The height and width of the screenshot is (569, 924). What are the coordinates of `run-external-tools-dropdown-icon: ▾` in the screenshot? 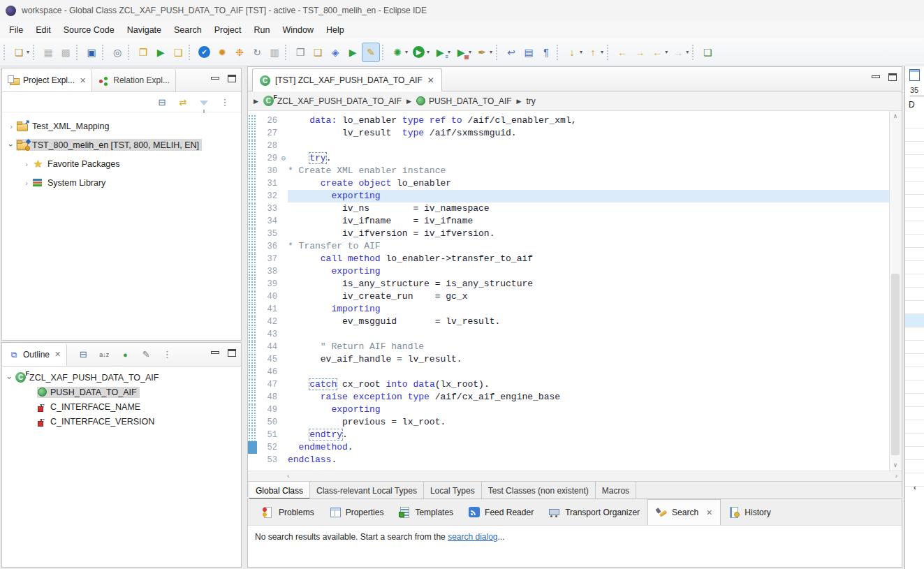 It's located at (491, 52).